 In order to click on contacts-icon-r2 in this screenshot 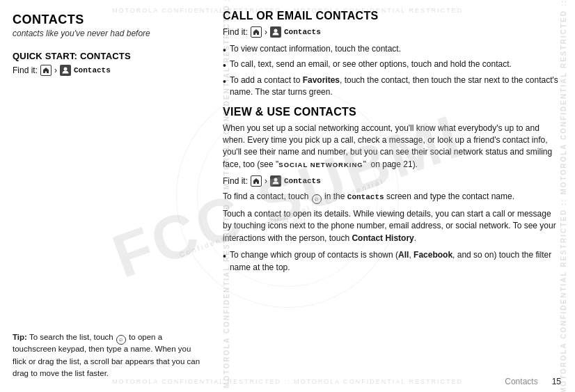, I will do `click(276, 181)`.